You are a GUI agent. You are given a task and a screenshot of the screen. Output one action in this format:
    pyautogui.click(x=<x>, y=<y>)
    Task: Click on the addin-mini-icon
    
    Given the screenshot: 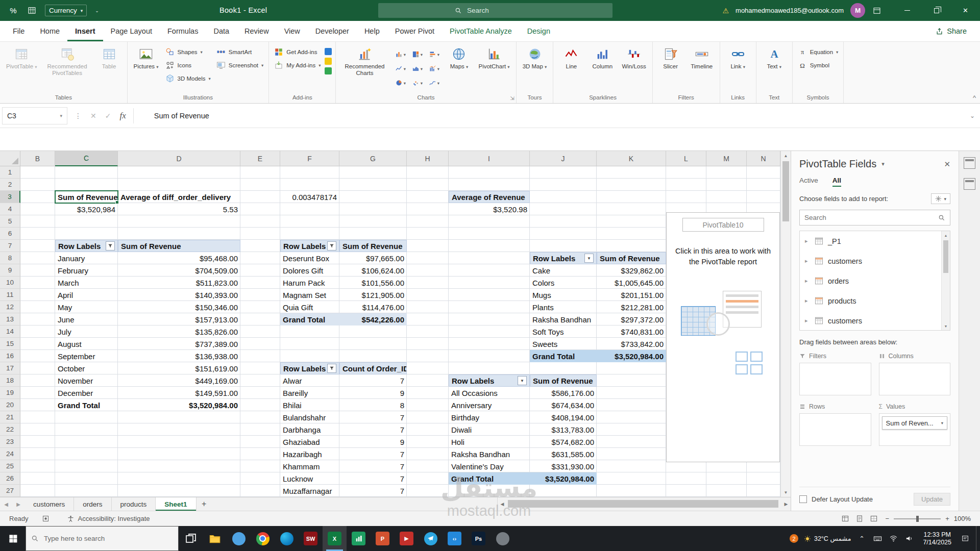 What is the action you would take?
    pyautogui.click(x=328, y=71)
    